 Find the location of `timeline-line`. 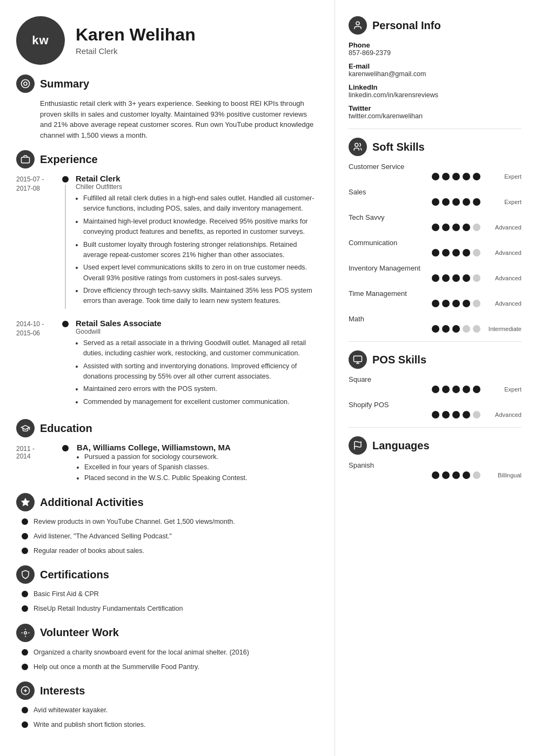

timeline-line is located at coordinates (65, 247).